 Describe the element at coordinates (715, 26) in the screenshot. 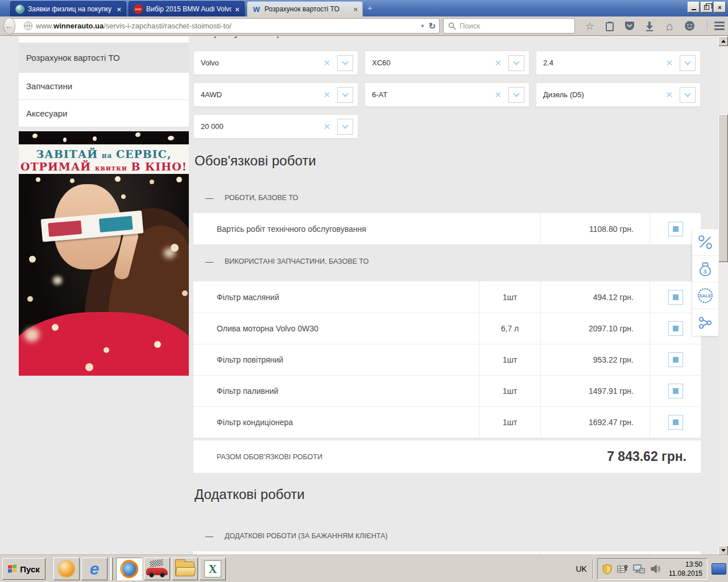

I see `menu-hamburger-icon` at that location.